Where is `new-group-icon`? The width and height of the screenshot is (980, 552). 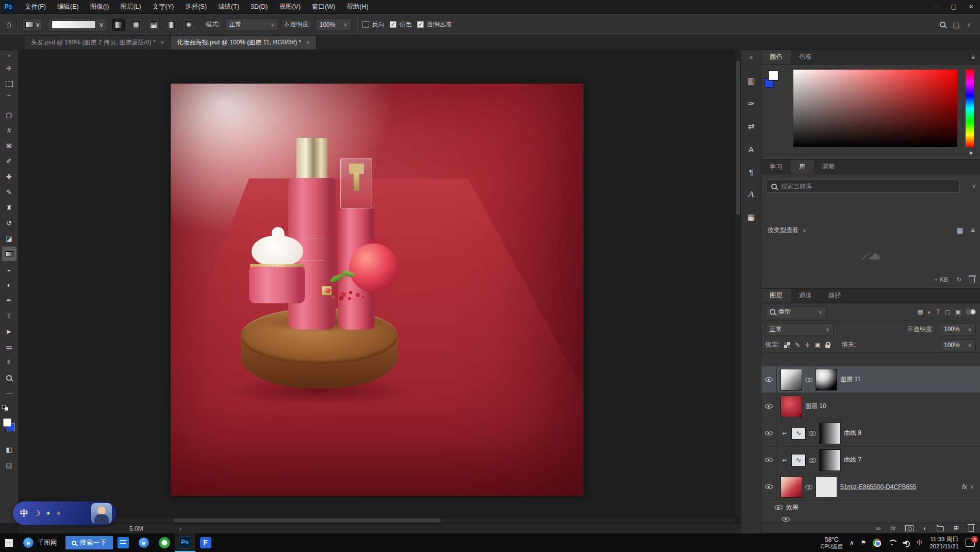
new-group-icon is located at coordinates (940, 529).